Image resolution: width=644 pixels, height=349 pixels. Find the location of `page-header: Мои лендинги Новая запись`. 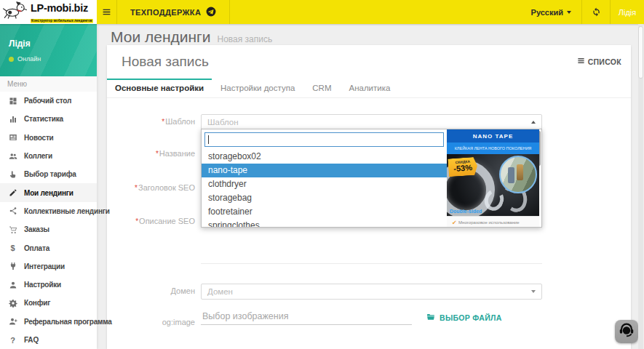

page-header: Мои лендинги Новая запись is located at coordinates (191, 37).